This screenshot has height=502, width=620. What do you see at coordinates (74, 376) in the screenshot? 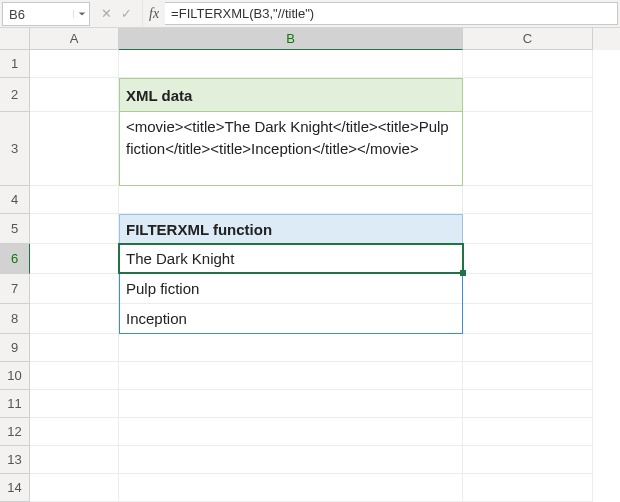
I see `cell-a10` at bounding box center [74, 376].